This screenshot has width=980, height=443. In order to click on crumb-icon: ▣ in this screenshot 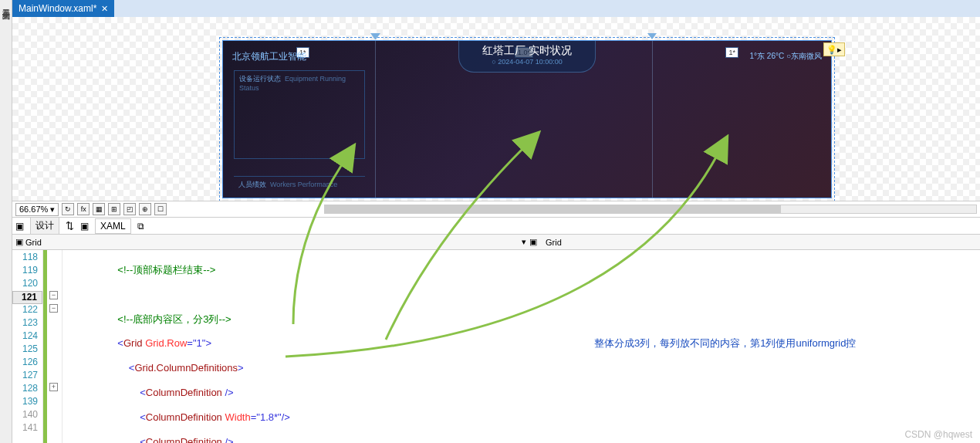, I will do `click(19, 242)`.